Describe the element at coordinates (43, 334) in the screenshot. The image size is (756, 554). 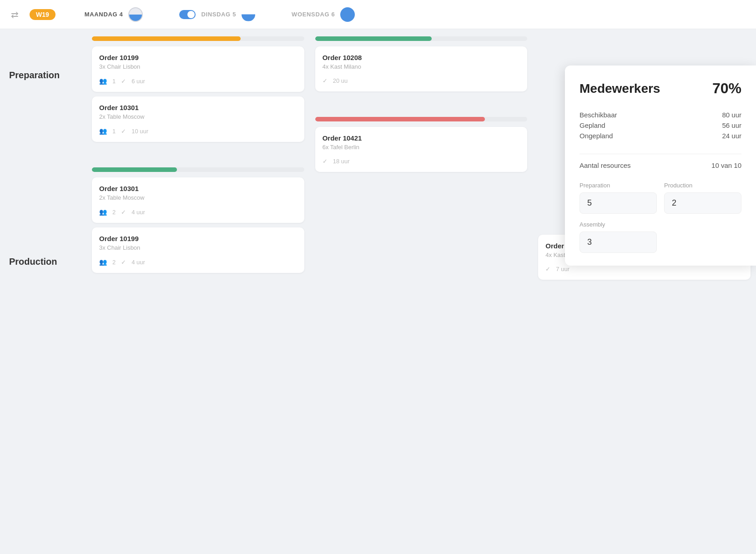
I see `section-label-production: Production` at that location.